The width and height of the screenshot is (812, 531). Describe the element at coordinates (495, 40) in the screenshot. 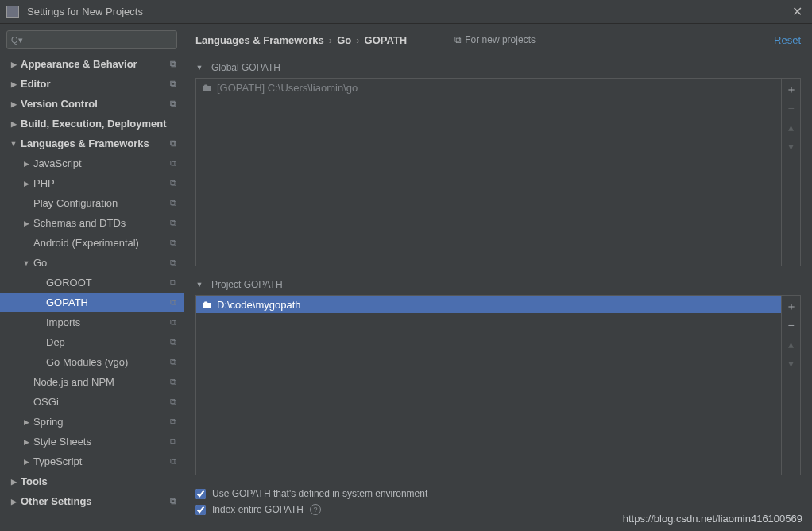

I see `for-new-projects-label: ⧉ For new projects` at that location.